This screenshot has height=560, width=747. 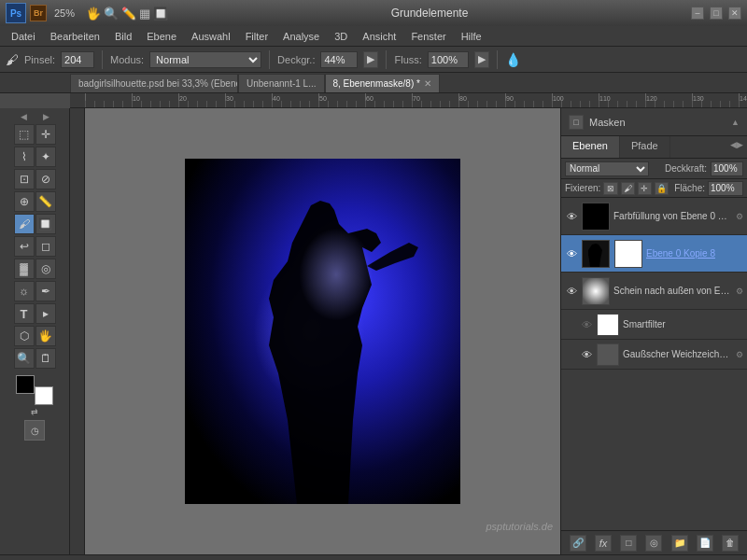 What do you see at coordinates (379, 36) in the screenshot?
I see `menu-ansicht: Ansicht` at bounding box center [379, 36].